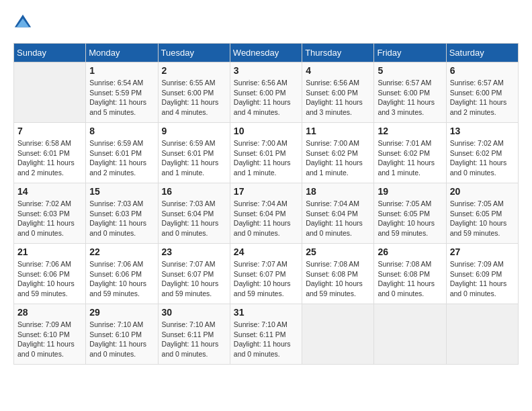 The image size is (532, 411). Describe the element at coordinates (122, 53) in the screenshot. I see `column-header-monday: Monday` at that location.